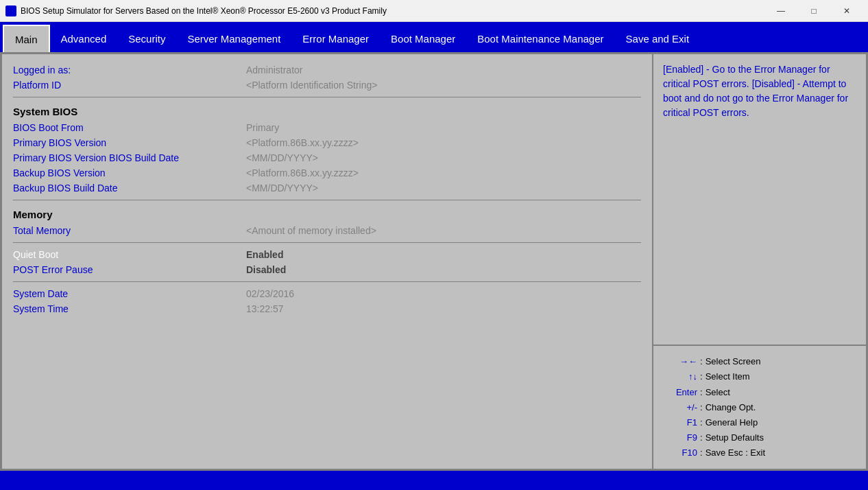 The height and width of the screenshot is (490, 868). What do you see at coordinates (327, 309) in the screenshot?
I see `table-row: System Time13:22:57` at bounding box center [327, 309].